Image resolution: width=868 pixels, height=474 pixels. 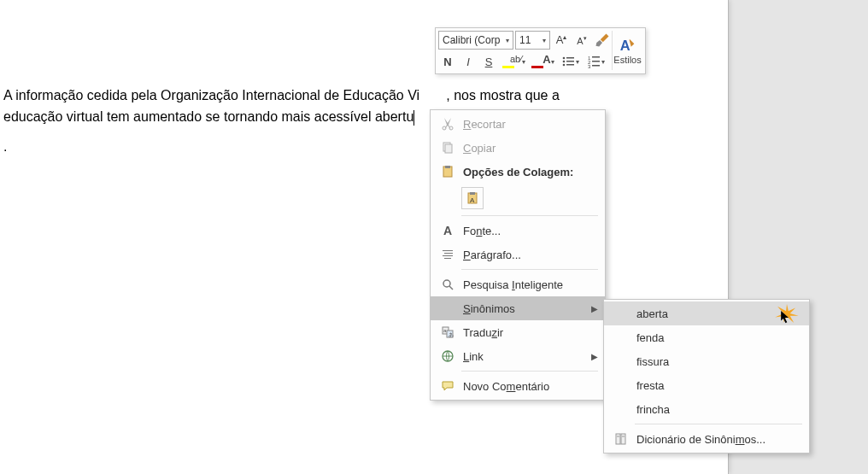 What do you see at coordinates (717, 386) in the screenshot?
I see `synonym-label: fresta` at bounding box center [717, 386].